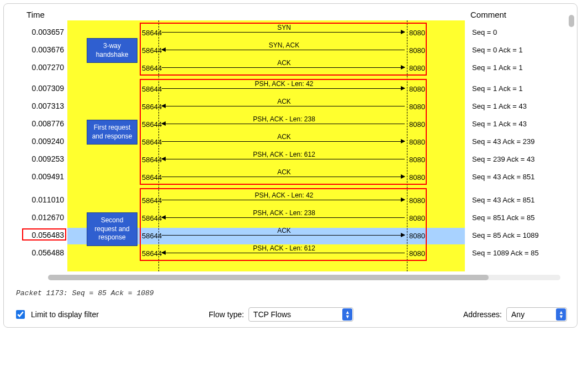 The height and width of the screenshot is (379, 588). What do you see at coordinates (284, 45) in the screenshot?
I see `message-label: SYN, ACK` at bounding box center [284, 45].